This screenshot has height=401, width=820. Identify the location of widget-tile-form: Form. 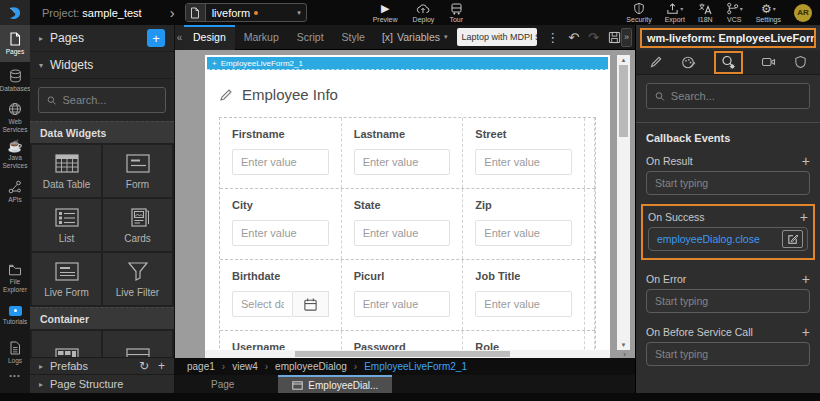
(138, 171).